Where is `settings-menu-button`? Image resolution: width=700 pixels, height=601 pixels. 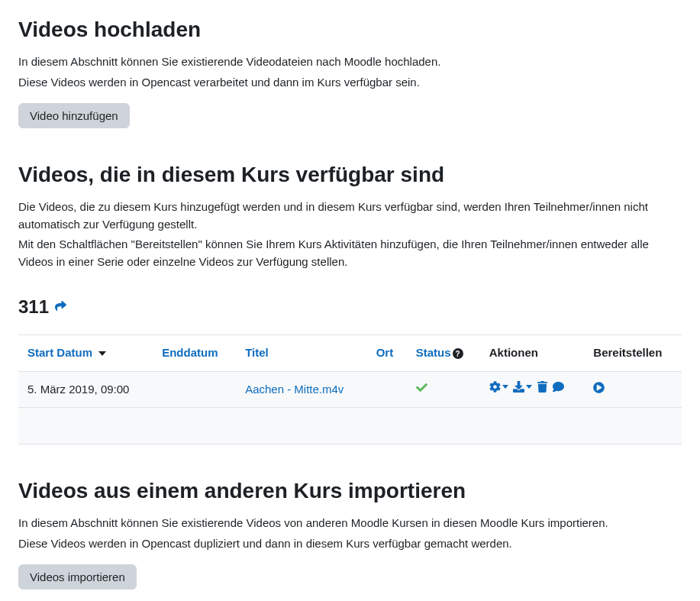 settings-menu-button is located at coordinates (499, 386).